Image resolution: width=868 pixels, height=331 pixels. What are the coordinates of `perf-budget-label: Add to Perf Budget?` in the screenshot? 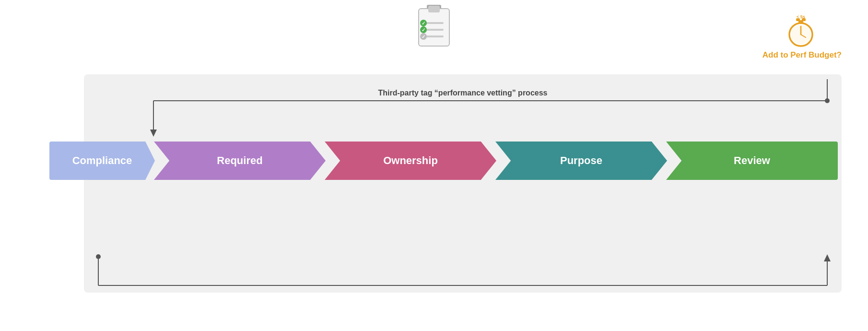 It's located at (802, 55).